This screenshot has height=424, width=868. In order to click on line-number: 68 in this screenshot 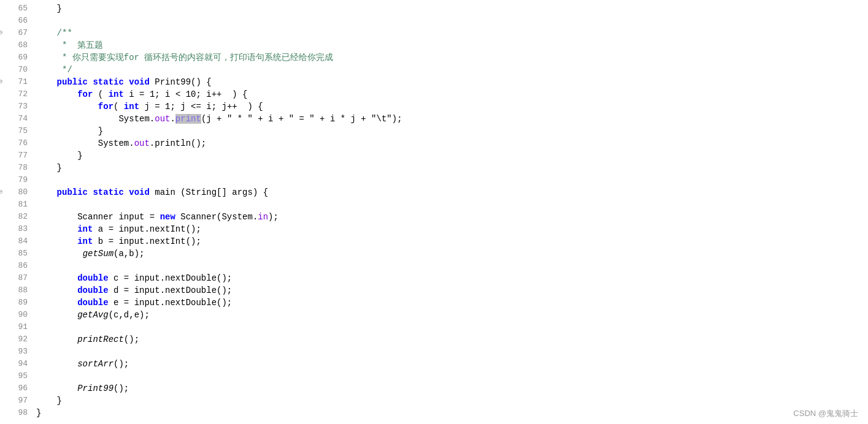, I will do `click(17, 45)`.